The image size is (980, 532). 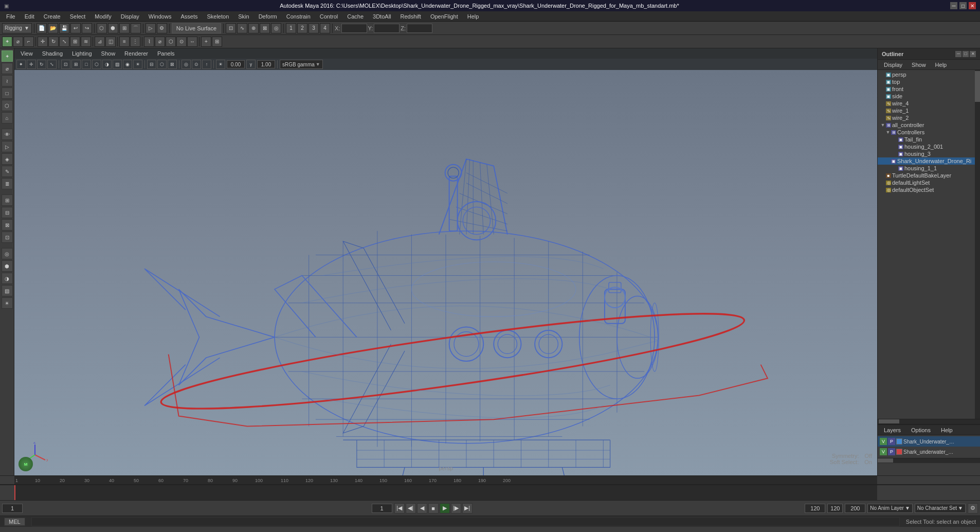 I want to click on layer-1-v: V, so click(x=883, y=441).